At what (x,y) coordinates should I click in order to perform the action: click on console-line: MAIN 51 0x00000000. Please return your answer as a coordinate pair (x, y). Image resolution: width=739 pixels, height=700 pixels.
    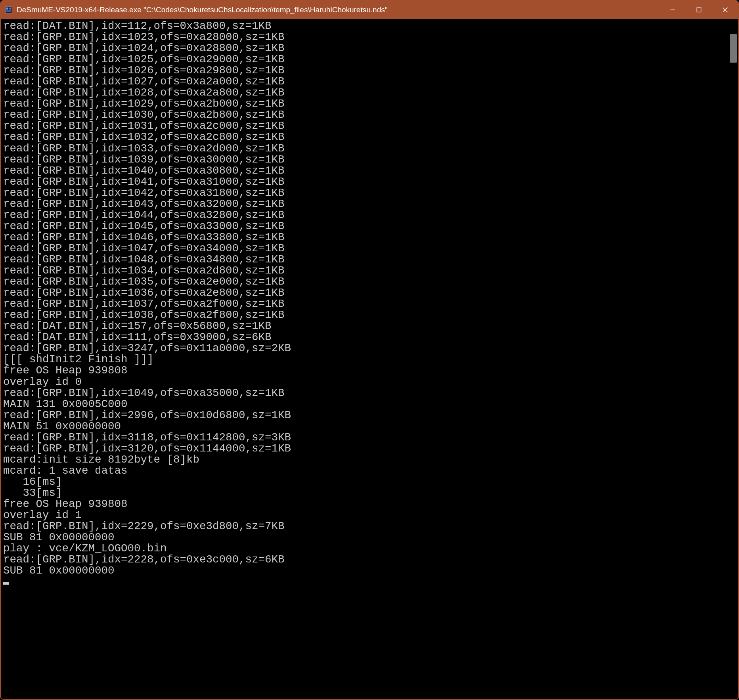
    Looking at the image, I should click on (365, 427).